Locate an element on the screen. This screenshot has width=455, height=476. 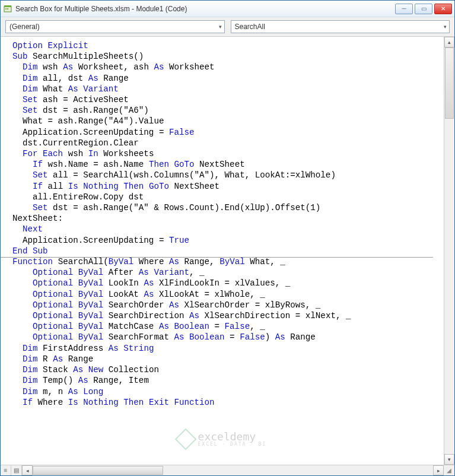
procedure-view-button: ≡ is located at coordinates (6, 470).